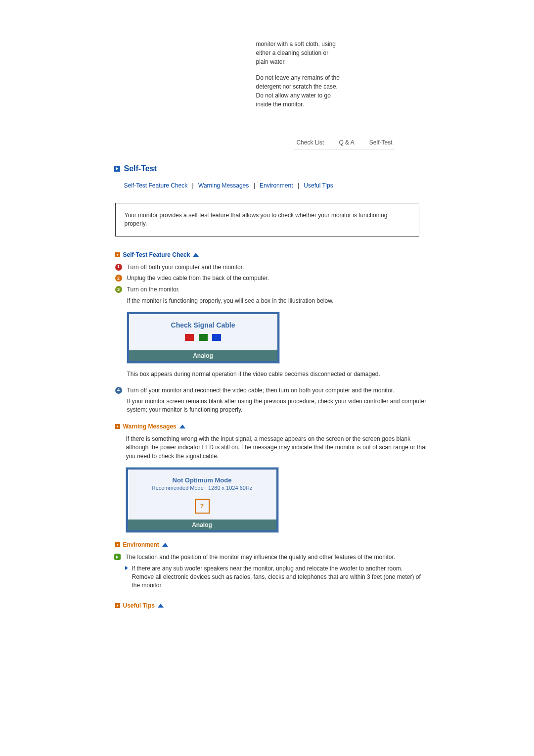  Describe the element at coordinates (310, 142) in the screenshot. I see `subnav-check-list: Check List` at that location.